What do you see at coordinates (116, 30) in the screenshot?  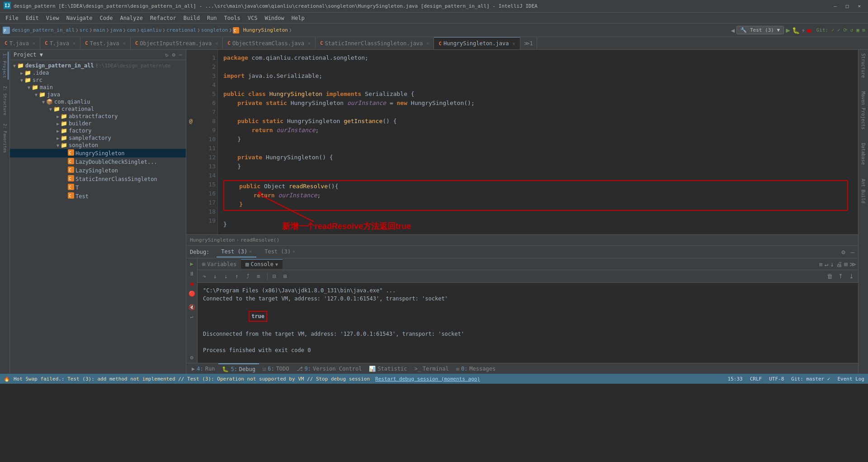 I see `bread-java: java` at bounding box center [116, 30].